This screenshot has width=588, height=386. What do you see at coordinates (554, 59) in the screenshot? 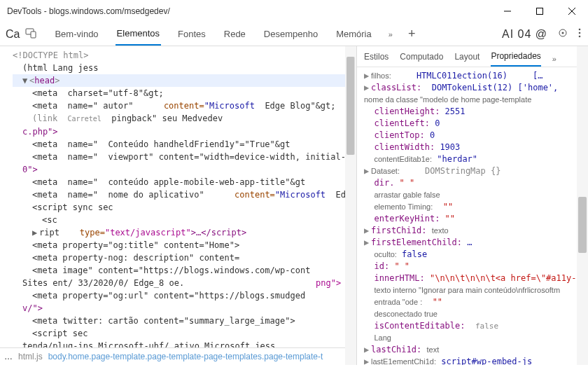
I see `more-rtabs-icon: »` at bounding box center [554, 59].